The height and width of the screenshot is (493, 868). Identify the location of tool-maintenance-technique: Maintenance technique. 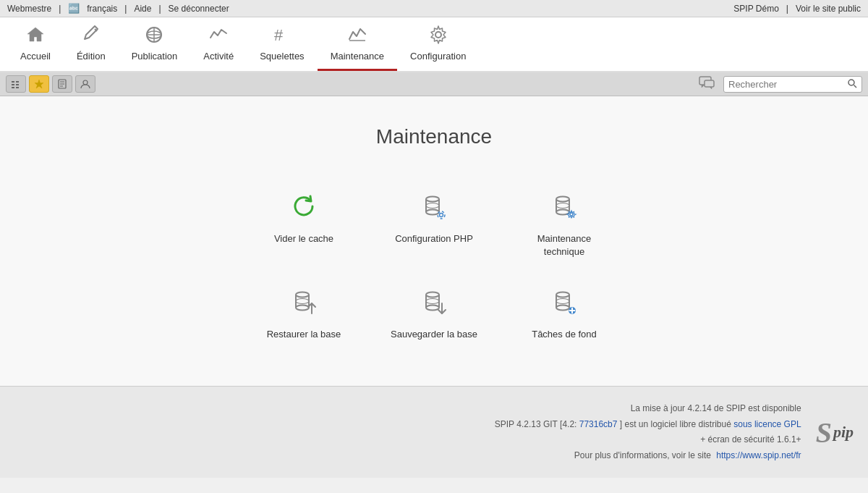
(564, 225).